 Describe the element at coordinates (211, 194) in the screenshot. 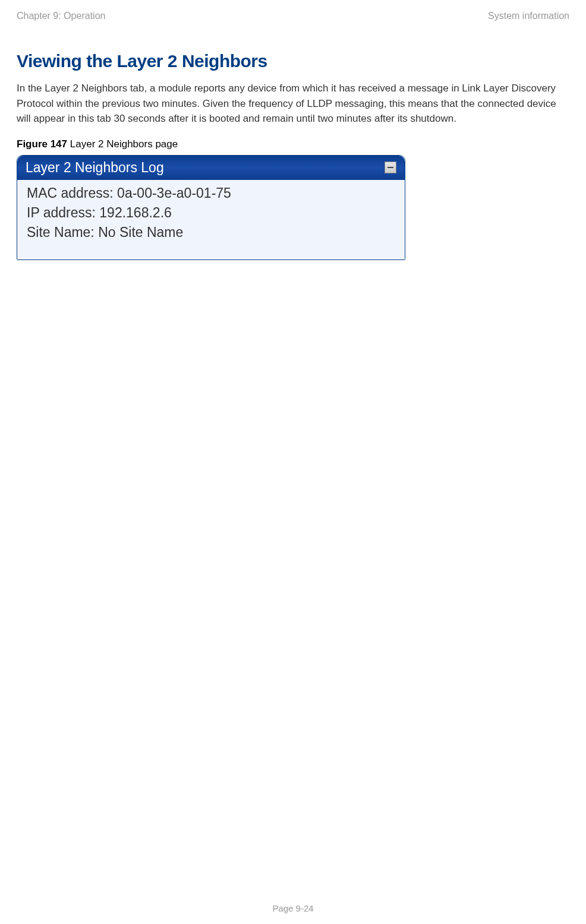

I see `panel-row: MAC address: 0a-00-3e-a0-01-75` at that location.